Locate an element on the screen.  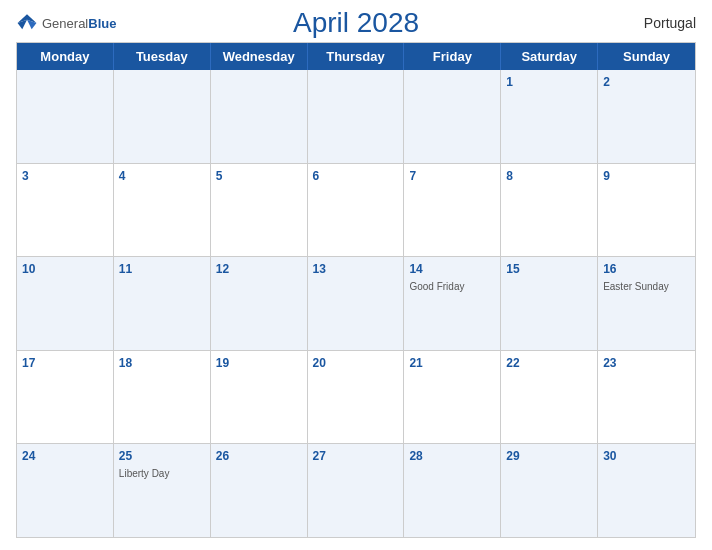
calendar-cell: 26 is located at coordinates (260, 490).